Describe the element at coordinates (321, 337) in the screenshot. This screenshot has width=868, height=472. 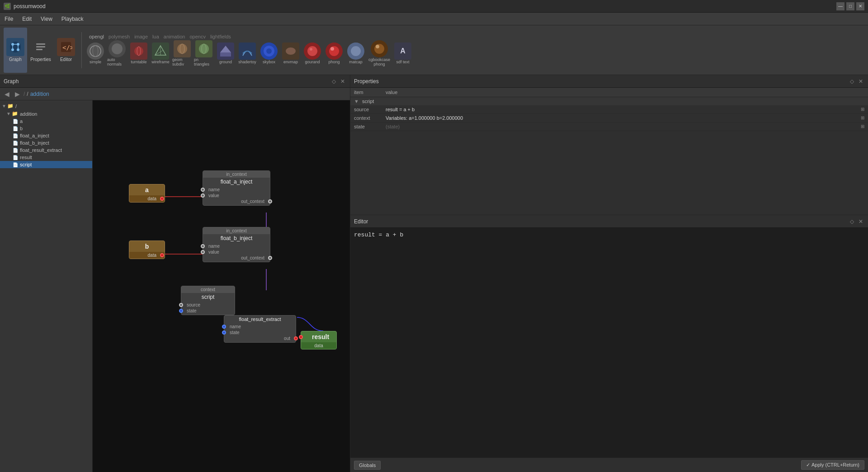
I see `node-result-title: result` at that location.